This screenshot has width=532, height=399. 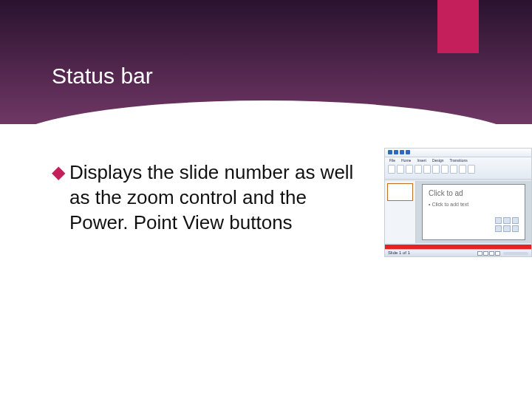 I want to click on ppt-status-area: Slide 1 of 1, so click(x=458, y=250).